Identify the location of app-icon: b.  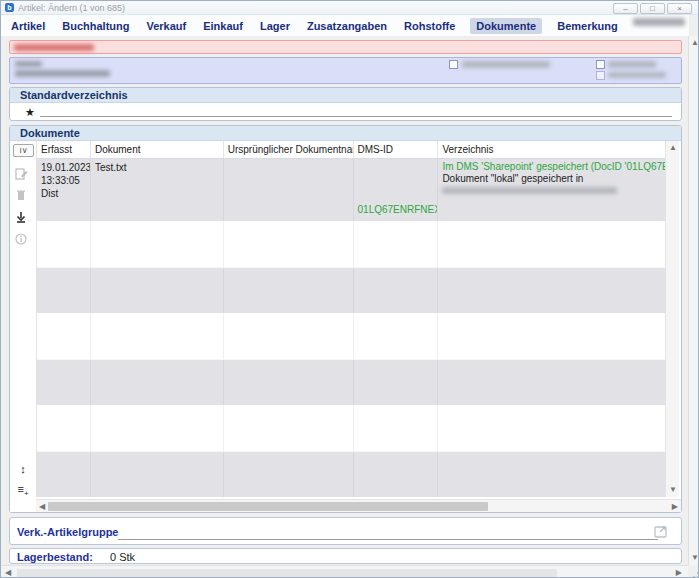
(10, 8).